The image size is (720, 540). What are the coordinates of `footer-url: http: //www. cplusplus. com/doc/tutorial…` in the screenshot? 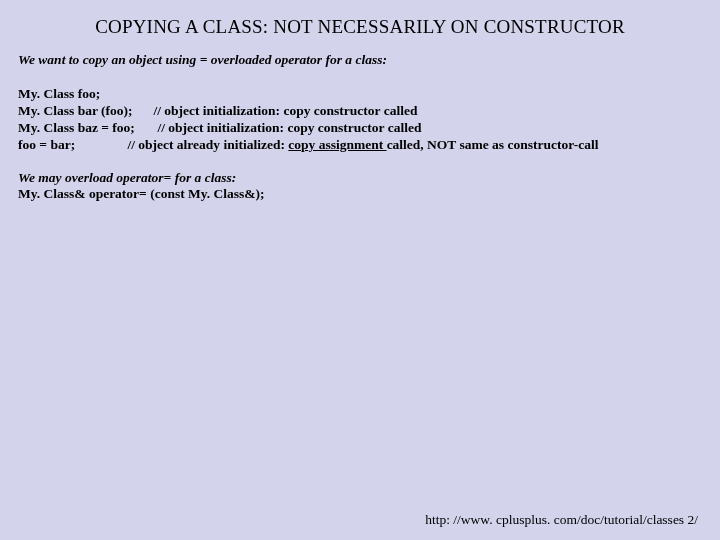 It's located at (562, 520).